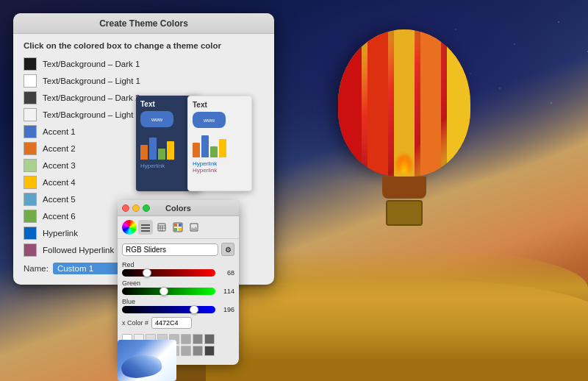 The height and width of the screenshot is (381, 588). Describe the element at coordinates (194, 227) in the screenshot. I see `image-tab` at that location.